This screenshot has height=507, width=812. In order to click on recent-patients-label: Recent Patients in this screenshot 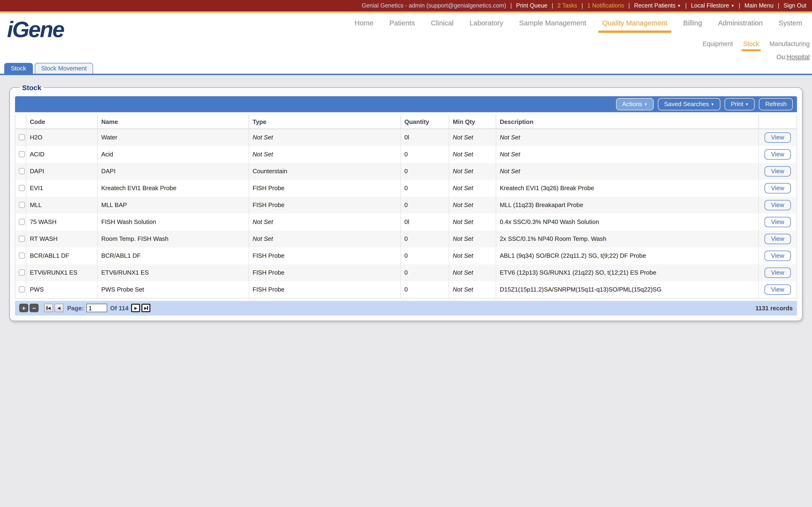, I will do `click(655, 6)`.